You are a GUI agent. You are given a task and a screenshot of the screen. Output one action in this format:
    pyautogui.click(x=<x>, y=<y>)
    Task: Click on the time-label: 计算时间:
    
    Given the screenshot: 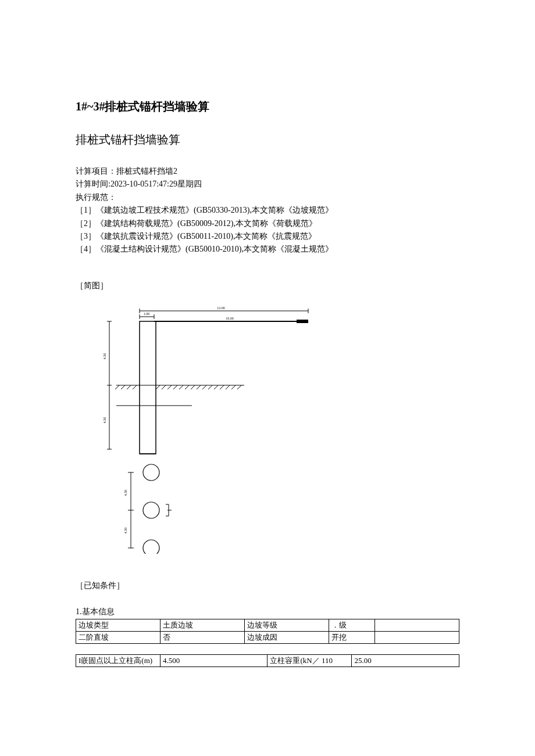 What is the action you would take?
    pyautogui.click(x=93, y=184)
    